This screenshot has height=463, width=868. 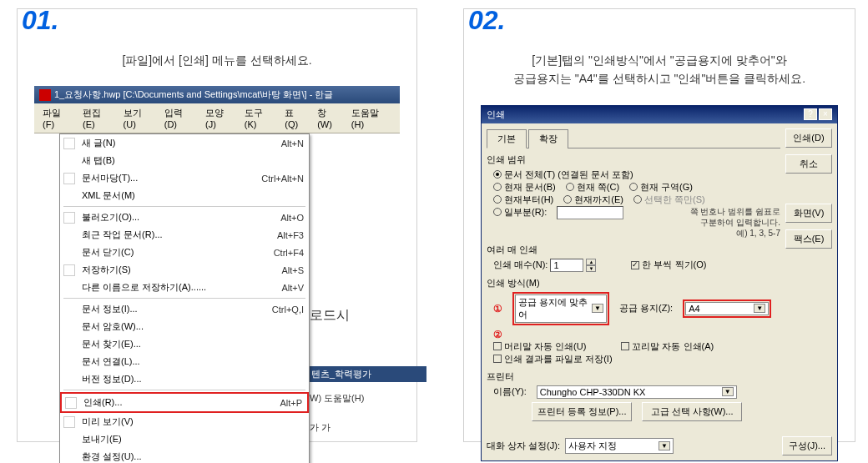 I want to click on method-title: 인쇄 방식(M), so click(x=633, y=284).